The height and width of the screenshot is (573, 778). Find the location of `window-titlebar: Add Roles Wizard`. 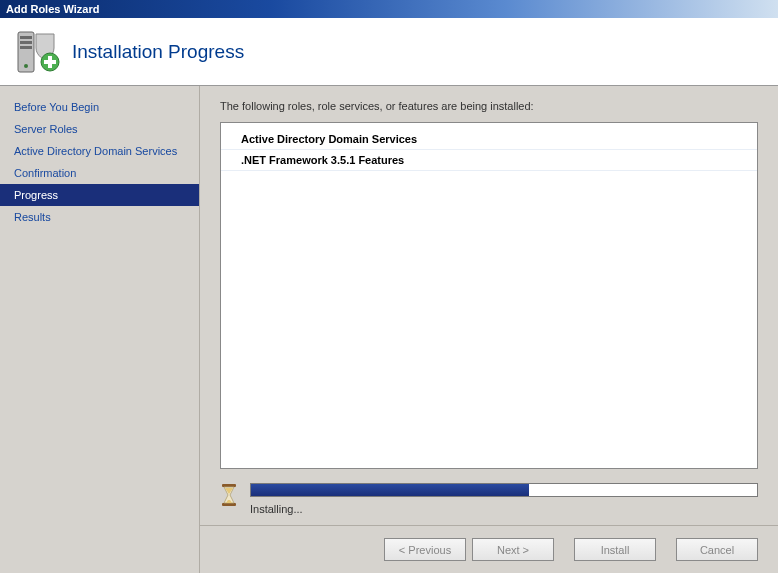

window-titlebar: Add Roles Wizard is located at coordinates (389, 9).